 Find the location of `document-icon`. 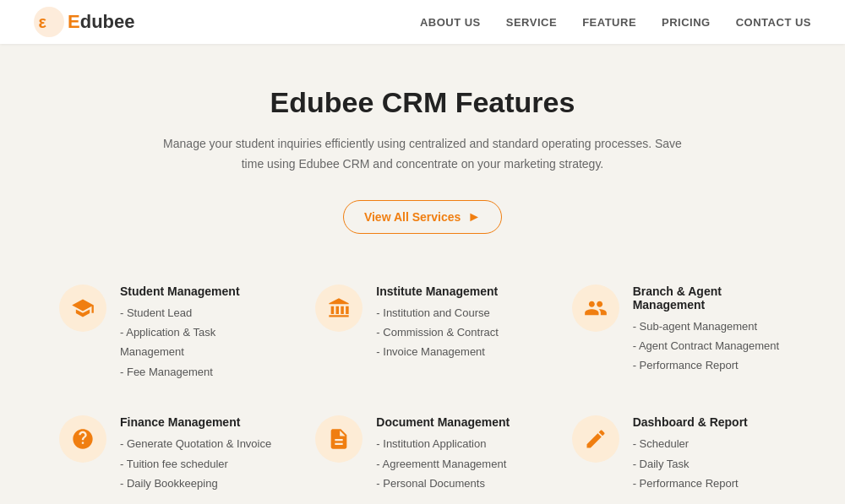

document-icon is located at coordinates (339, 439).